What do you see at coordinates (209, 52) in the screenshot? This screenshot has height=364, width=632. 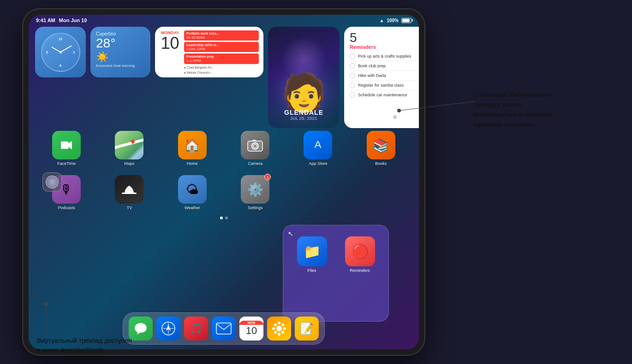 I see `calendar-widget: MONDAY 10 Portfolio work sess... 10–10:3…` at bounding box center [209, 52].